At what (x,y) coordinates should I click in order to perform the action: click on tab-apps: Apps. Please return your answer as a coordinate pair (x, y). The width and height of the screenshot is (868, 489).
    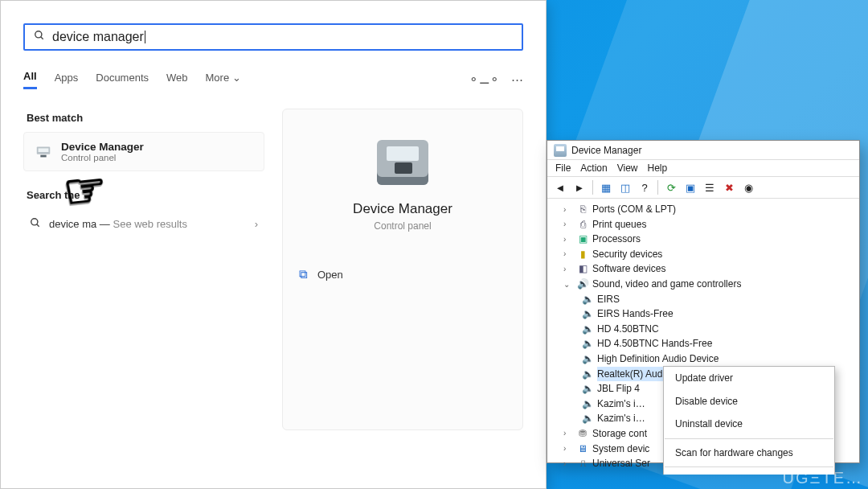
    Looking at the image, I should click on (67, 80).